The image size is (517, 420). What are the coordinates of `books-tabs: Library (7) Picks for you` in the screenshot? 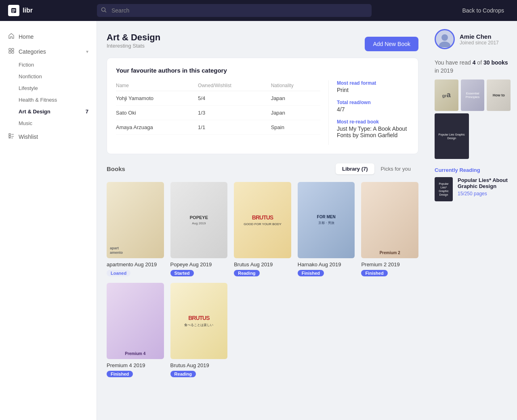 It's located at (376, 169).